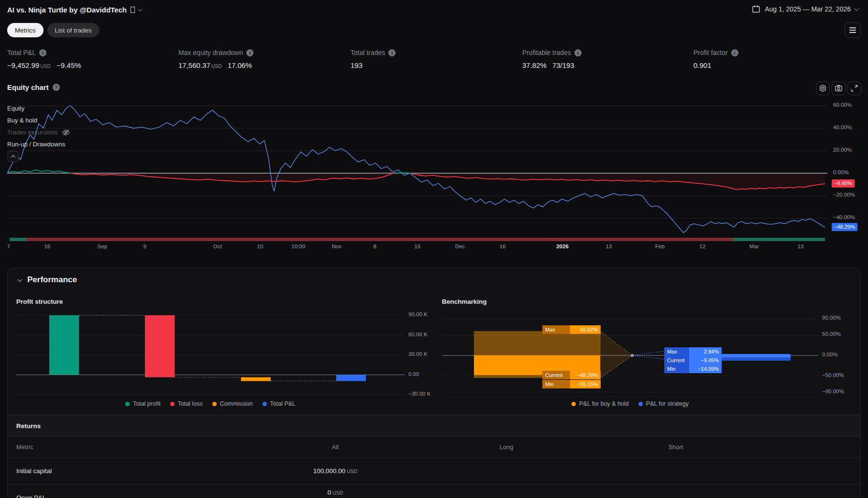 This screenshot has width=868, height=498. I want to click on legend-item-buy-hold: Buy & hold, so click(39, 121).